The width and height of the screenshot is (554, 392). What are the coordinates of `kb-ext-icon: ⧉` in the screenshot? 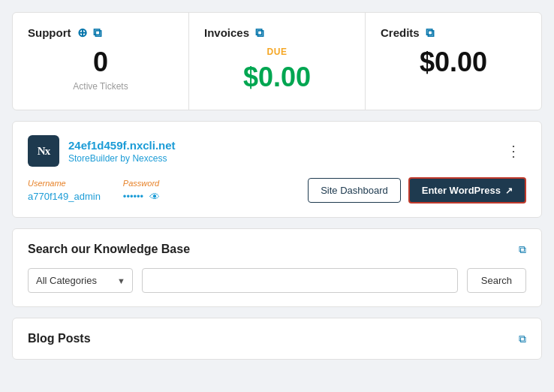 It's located at (522, 249).